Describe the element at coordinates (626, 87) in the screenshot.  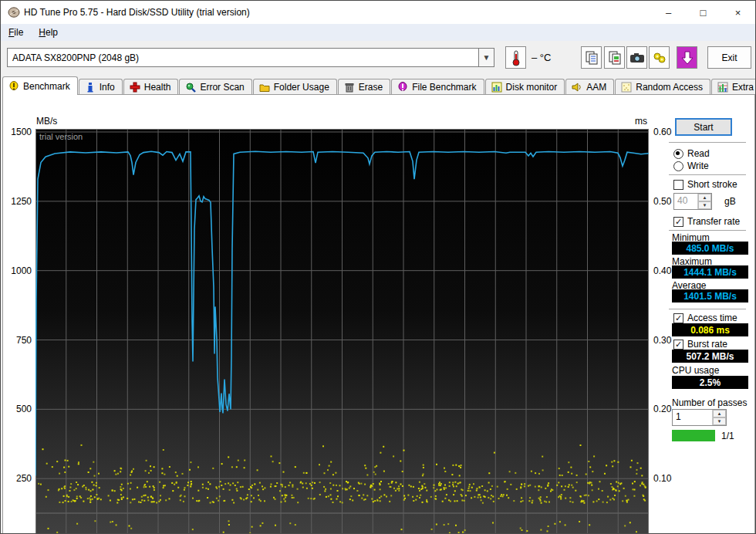
I see `random-icon` at that location.